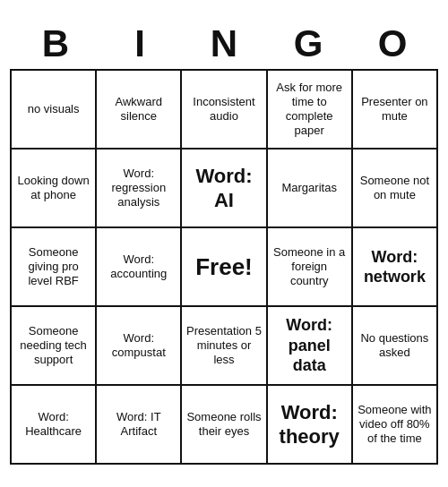 The height and width of the screenshot is (487, 448). I want to click on bingo-cell-23: Word: theory, so click(310, 425).